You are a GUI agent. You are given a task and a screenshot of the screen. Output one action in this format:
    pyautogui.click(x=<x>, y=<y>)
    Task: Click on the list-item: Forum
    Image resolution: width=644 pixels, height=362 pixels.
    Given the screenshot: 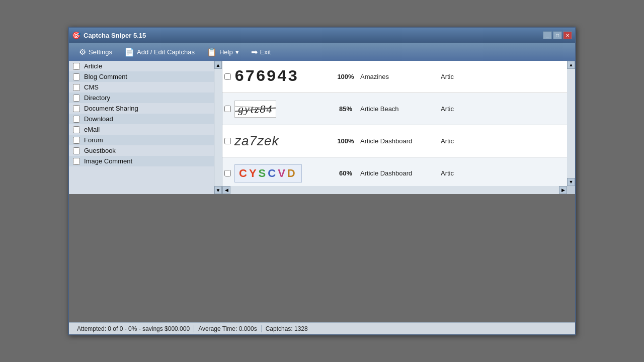 What is the action you would take?
    pyautogui.click(x=141, y=140)
    